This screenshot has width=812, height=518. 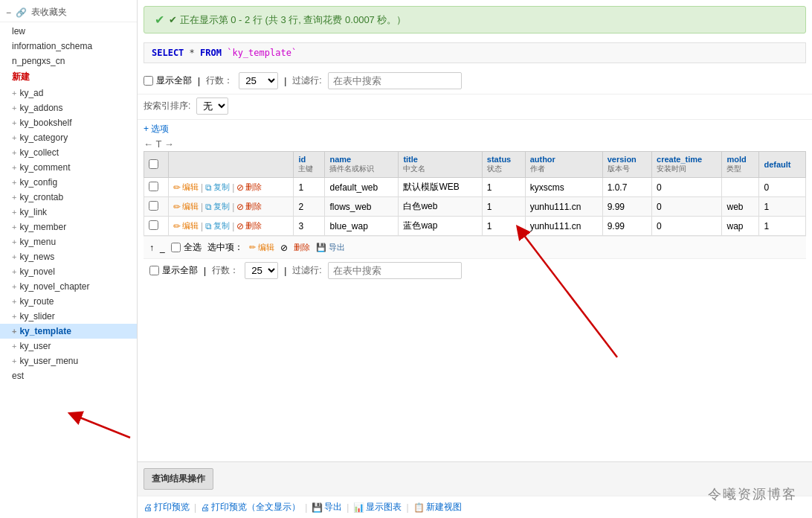 What do you see at coordinates (35, 346) in the screenshot?
I see `item-label: ky_user` at bounding box center [35, 346].